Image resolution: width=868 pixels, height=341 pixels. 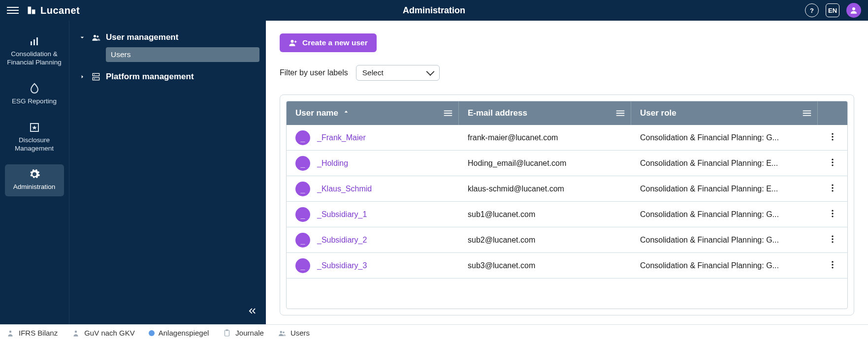 I want to click on left-rail: Consolidation & Financial Planning ESG R…, so click(x=34, y=172).